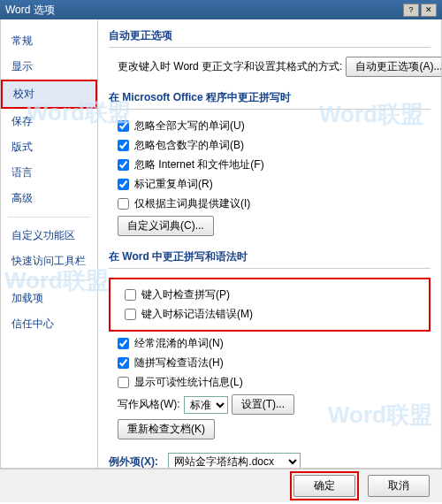 This screenshot has height=504, width=442. What do you see at coordinates (50, 122) in the screenshot?
I see `sidebar-item-save: 保存` at bounding box center [50, 122].